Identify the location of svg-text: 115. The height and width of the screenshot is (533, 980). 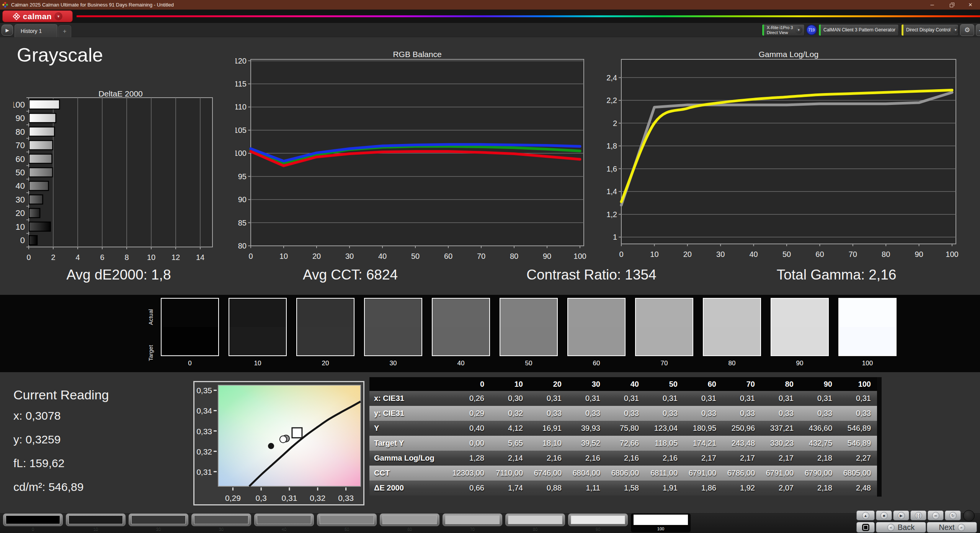
(241, 84).